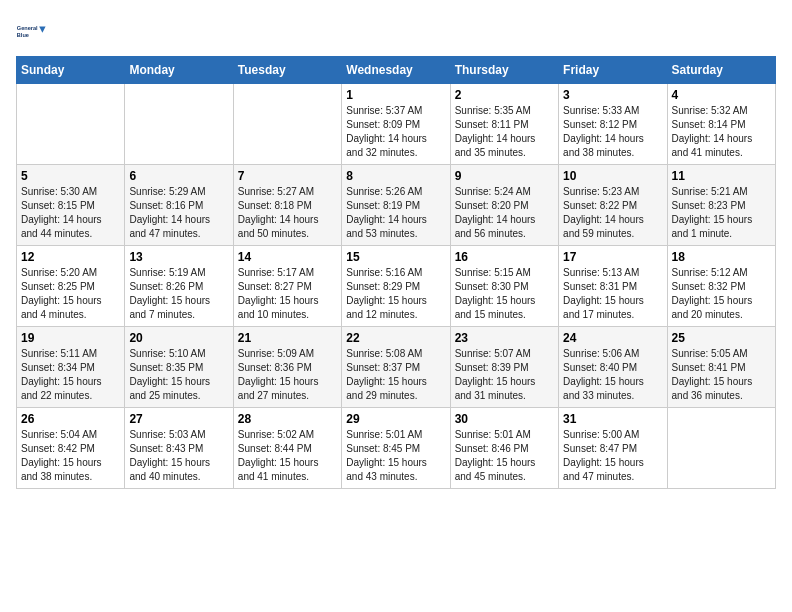  What do you see at coordinates (612, 95) in the screenshot?
I see `day-number: 3` at bounding box center [612, 95].